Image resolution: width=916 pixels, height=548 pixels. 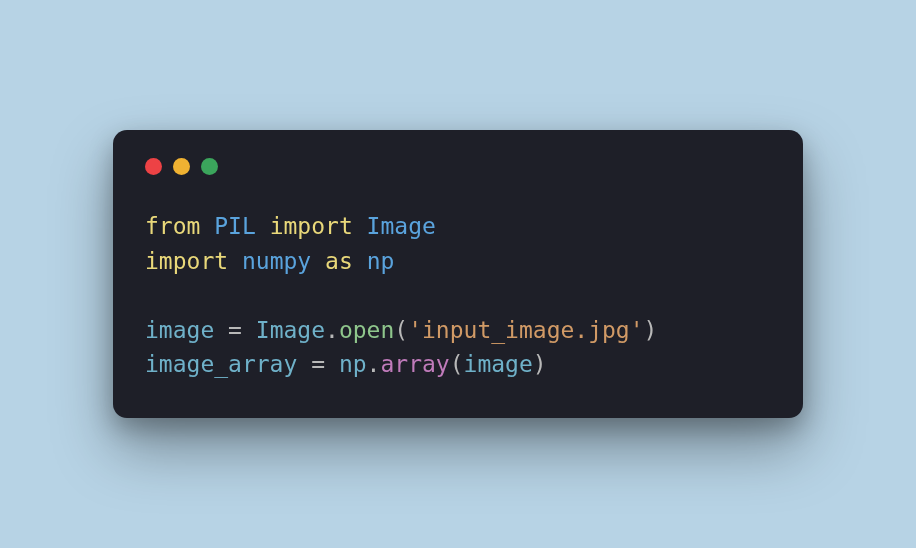 What do you see at coordinates (276, 261) in the screenshot?
I see `module-numpy: numpy` at bounding box center [276, 261].